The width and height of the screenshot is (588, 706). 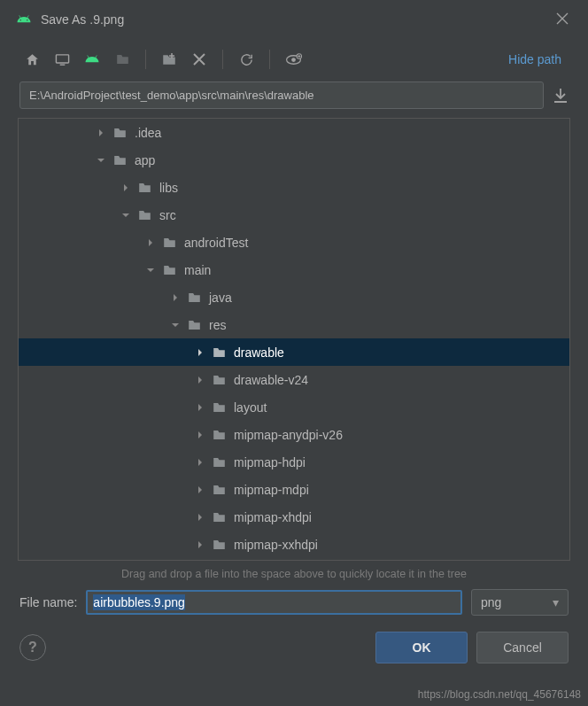 I want to click on drag-hint: Drag and drop a file into the space abov…, so click(x=294, y=575).